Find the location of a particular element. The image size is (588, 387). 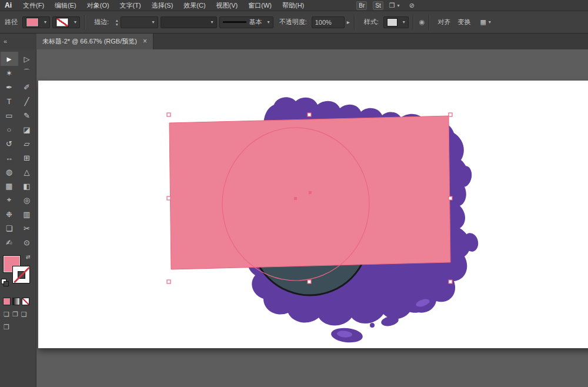

path-label: 路径 is located at coordinates (11, 22).